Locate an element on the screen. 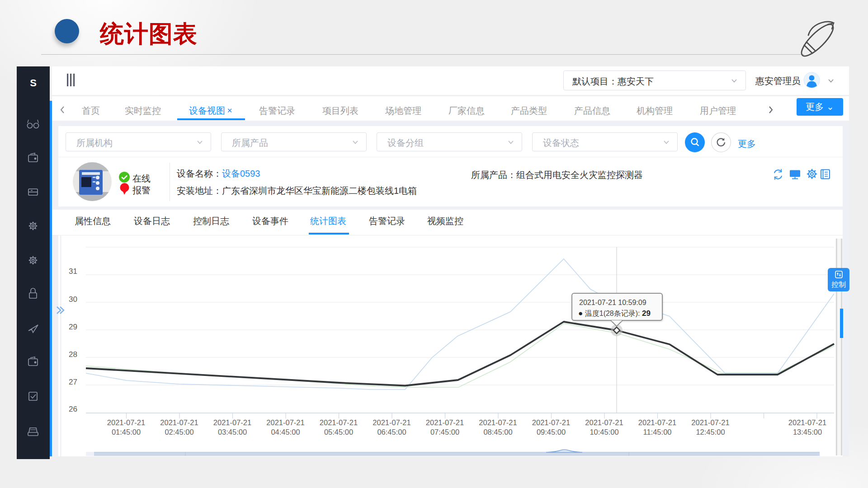 This screenshot has height=488, width=868. svg-text: 10:45:00 is located at coordinates (604, 432).